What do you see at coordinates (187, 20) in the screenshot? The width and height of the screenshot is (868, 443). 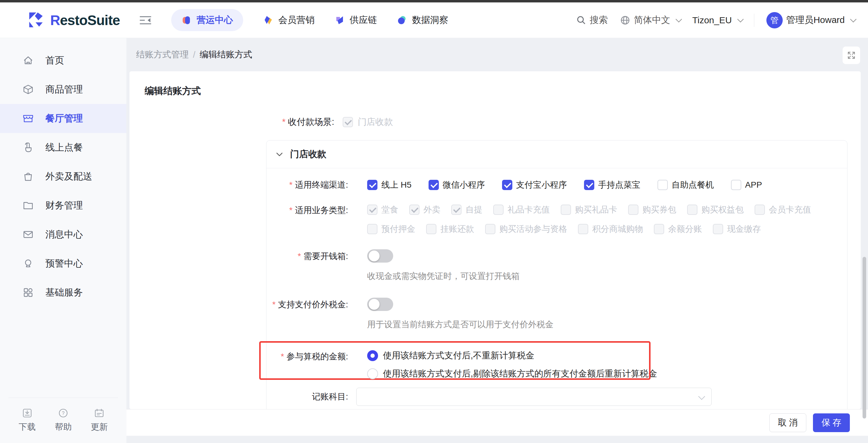 I see `operations-icon` at bounding box center [187, 20].